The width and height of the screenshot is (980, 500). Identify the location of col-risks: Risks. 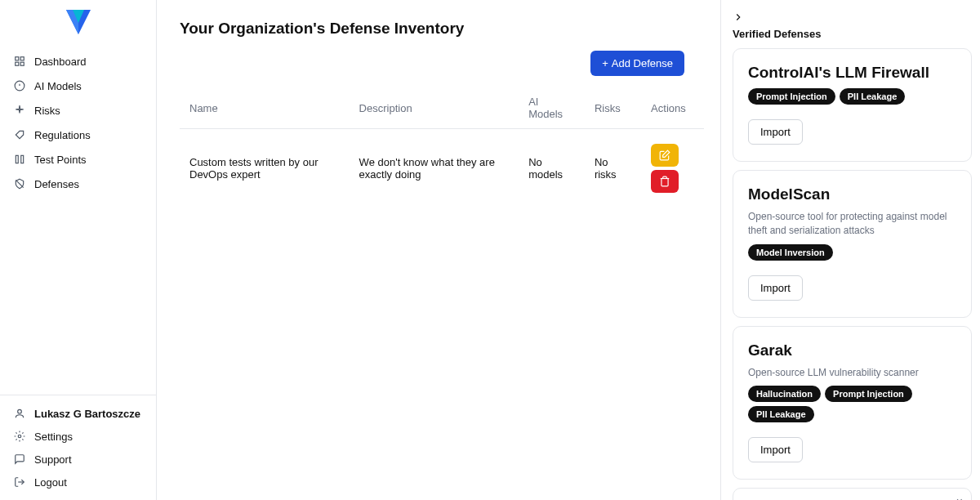
(612, 108).